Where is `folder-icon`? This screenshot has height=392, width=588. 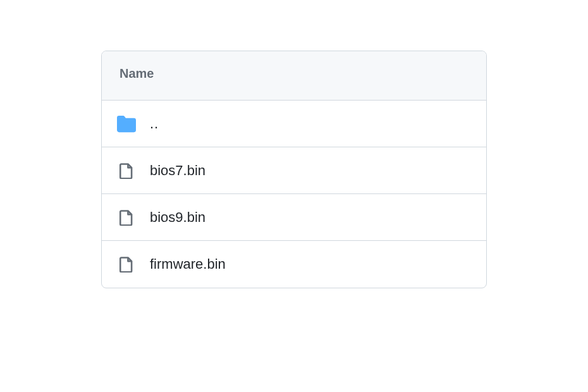
folder-icon is located at coordinates (126, 124).